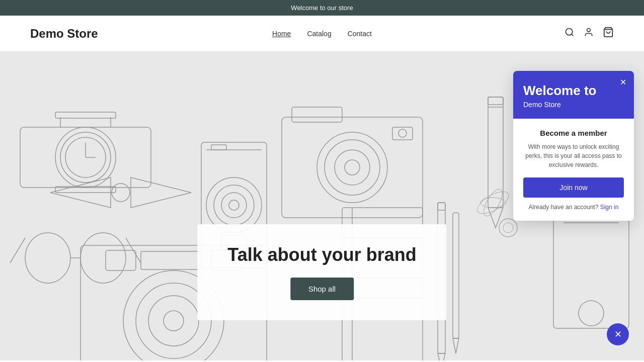  I want to click on signin-link: Sign in, so click(610, 207).